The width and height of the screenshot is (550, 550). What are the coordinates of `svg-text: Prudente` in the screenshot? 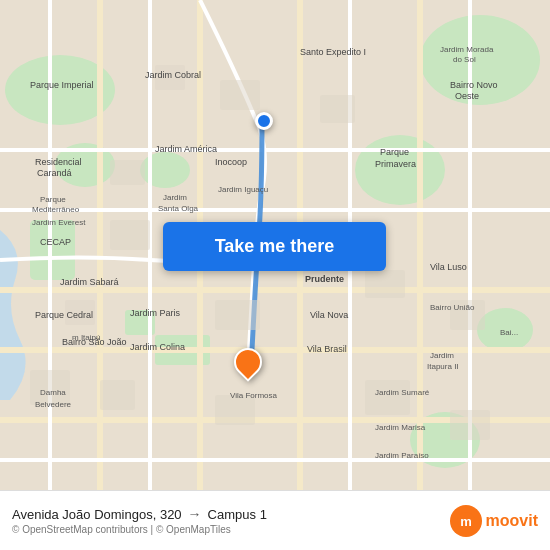 It's located at (324, 279).